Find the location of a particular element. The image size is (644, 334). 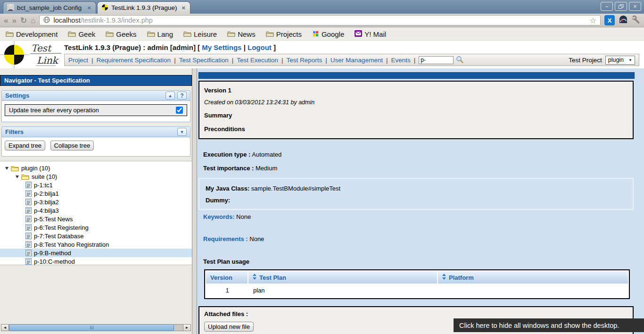

settings-panel-header: Settings ▲ ? is located at coordinates (96, 95).